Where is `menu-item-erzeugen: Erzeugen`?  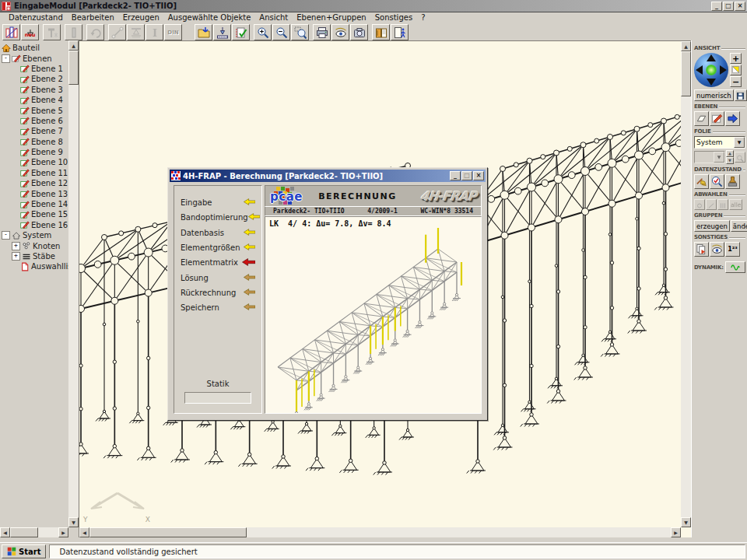
menu-item-erzeugen: Erzeugen is located at coordinates (142, 17).